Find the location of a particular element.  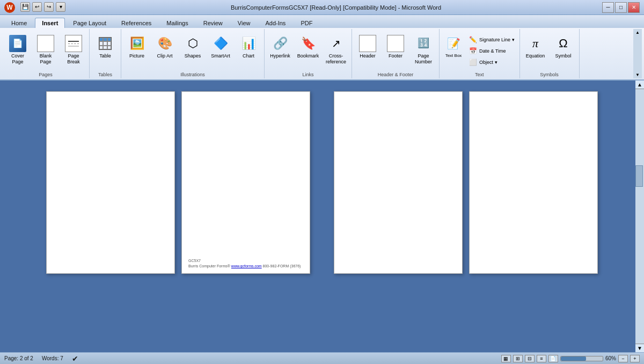

ribbon-tabs: Home Insert Page Layout References Maili… is located at coordinates (322, 21).